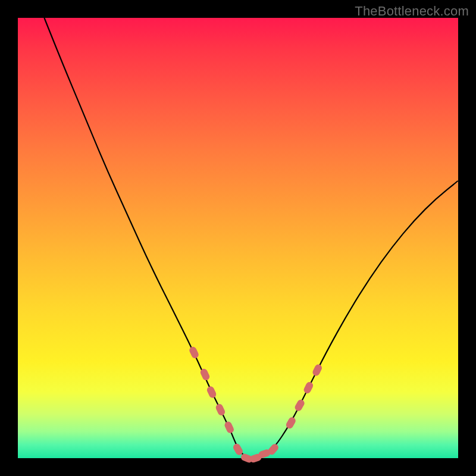 The image size is (476, 476). What do you see at coordinates (256, 405) in the screenshot?
I see `highlight-markers` at bounding box center [256, 405].